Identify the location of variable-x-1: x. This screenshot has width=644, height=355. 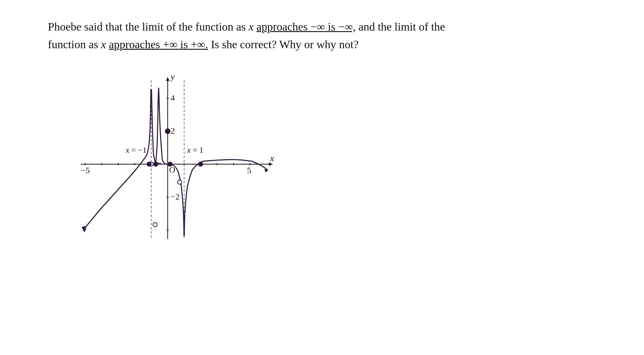
(251, 27).